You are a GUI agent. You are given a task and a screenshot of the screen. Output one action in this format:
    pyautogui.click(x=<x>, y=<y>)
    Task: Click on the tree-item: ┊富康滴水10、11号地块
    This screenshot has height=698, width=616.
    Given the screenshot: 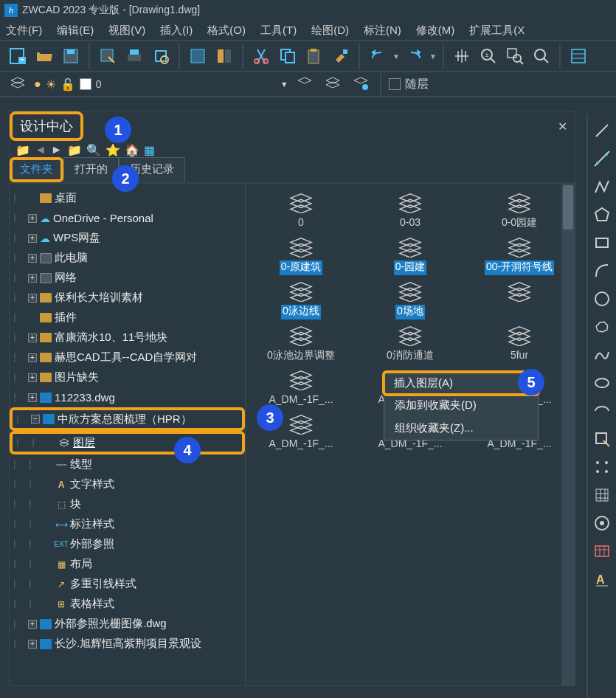 What is the action you would take?
    pyautogui.click(x=127, y=338)
    